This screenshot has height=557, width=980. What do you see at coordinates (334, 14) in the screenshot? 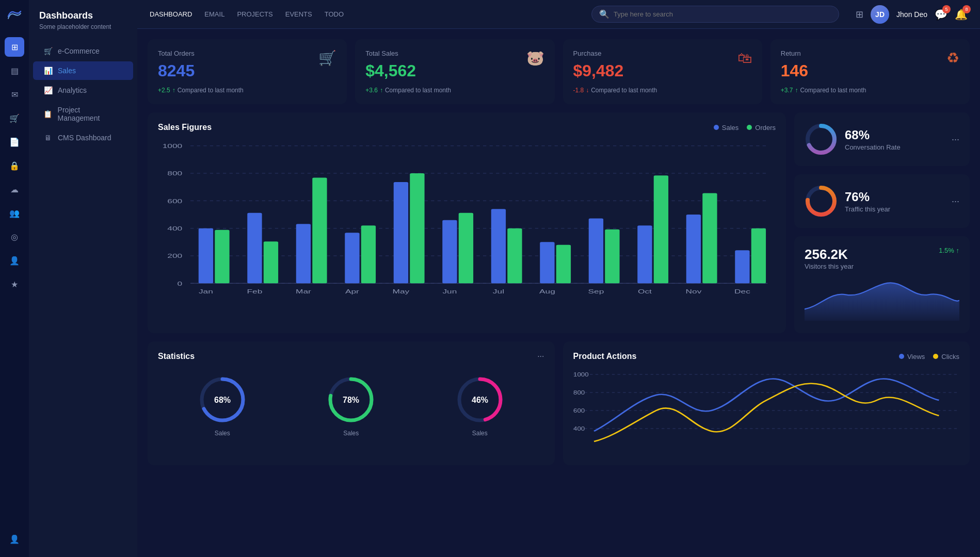
I see `nav-link-todo: TODO` at bounding box center [334, 14].